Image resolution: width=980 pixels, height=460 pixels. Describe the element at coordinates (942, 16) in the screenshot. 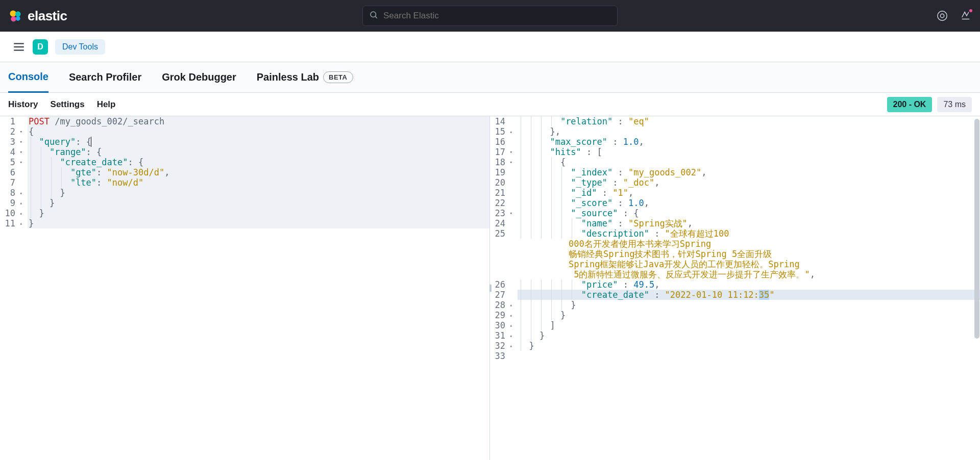

I see `help-icon` at that location.